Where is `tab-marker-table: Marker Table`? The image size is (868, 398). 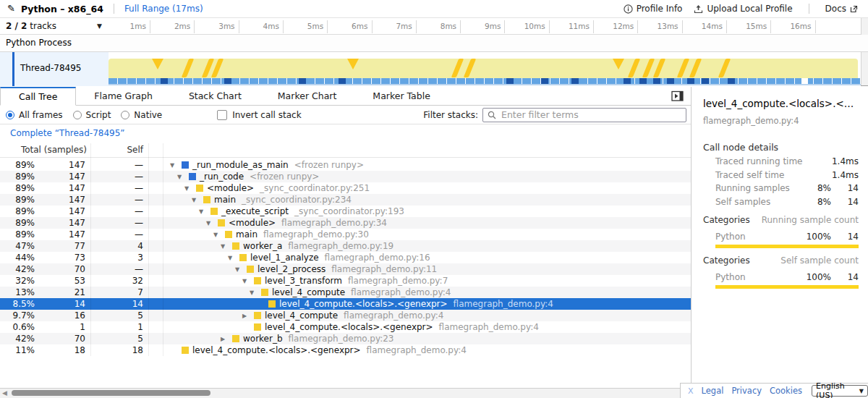
tab-marker-table: Marker Table is located at coordinates (401, 96).